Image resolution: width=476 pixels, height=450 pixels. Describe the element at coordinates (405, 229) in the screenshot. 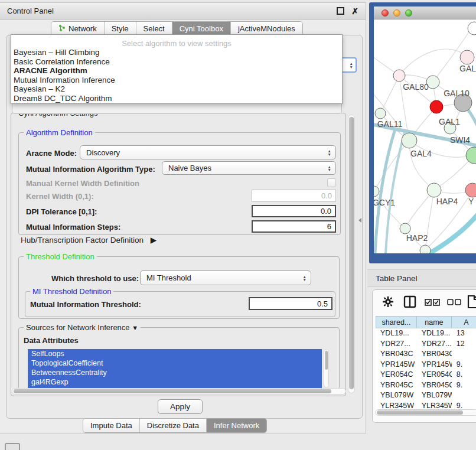

I see `node-hap2` at that location.